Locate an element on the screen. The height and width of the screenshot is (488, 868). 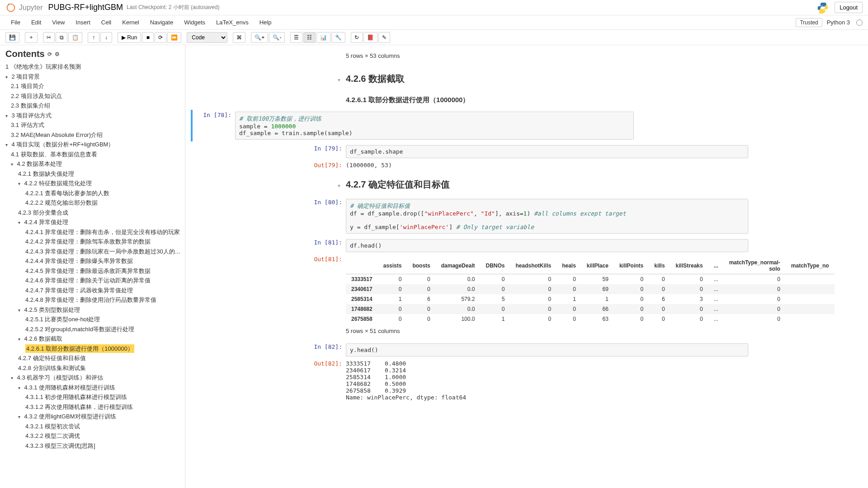
toc-item: 4.2.4.2 异常值处理：删除驾车杀敌数异常的数据 is located at coordinates (104, 242).